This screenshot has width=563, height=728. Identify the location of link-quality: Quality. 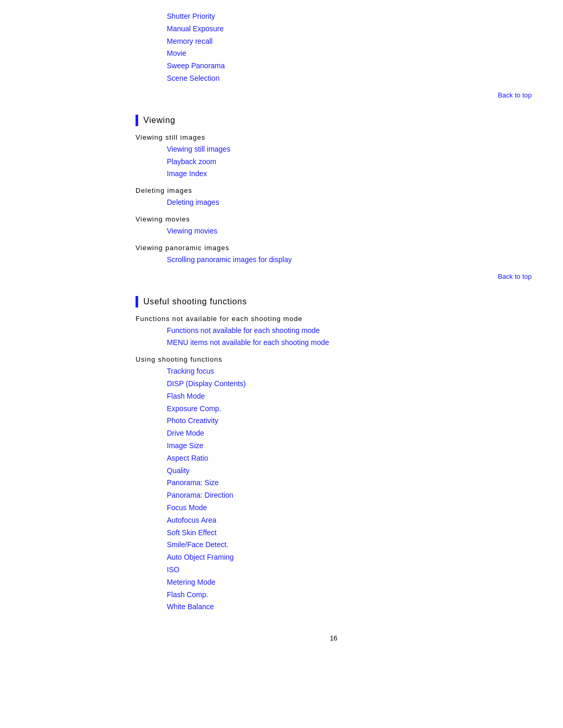
(349, 471).